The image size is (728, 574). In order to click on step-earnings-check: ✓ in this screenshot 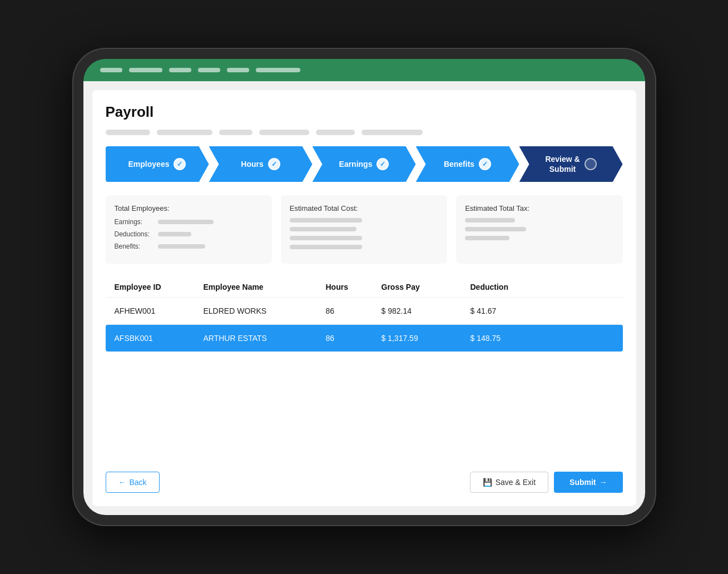, I will do `click(383, 164)`.